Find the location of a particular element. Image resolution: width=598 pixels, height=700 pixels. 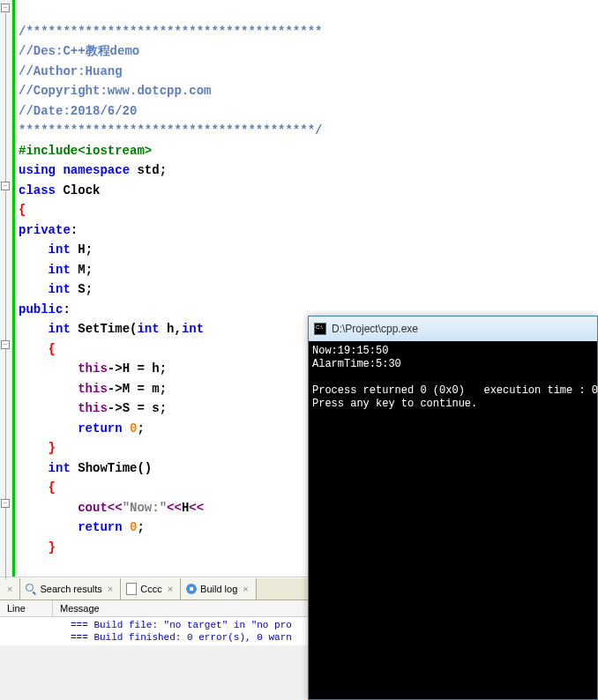

code-line: class Clock is located at coordinates (59, 190).